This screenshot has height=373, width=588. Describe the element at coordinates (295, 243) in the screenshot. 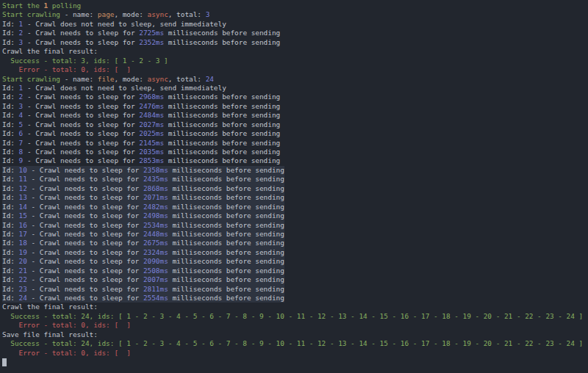

I see `terminal-line: Id: 18 - Crawl needs to sleep for 2675ms…` at that location.